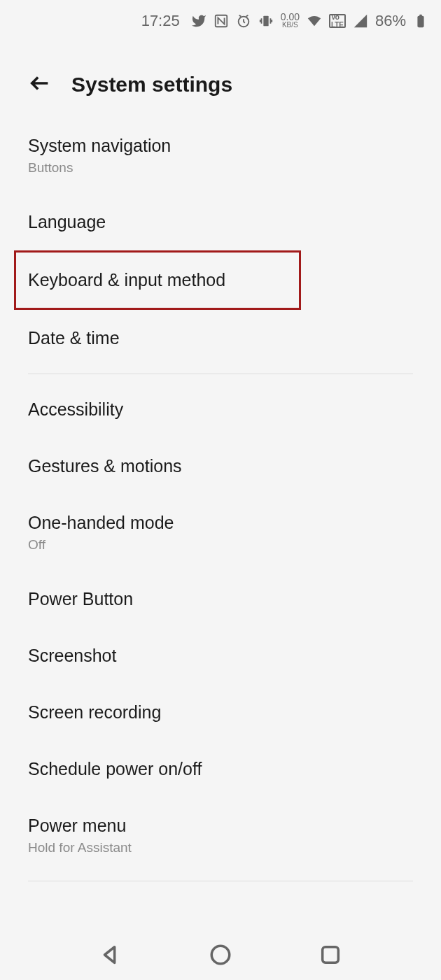  Describe the element at coordinates (220, 21) in the screenshot. I see `status-bar: 17:25 0.00KB/S VoLTE 86%` at that location.